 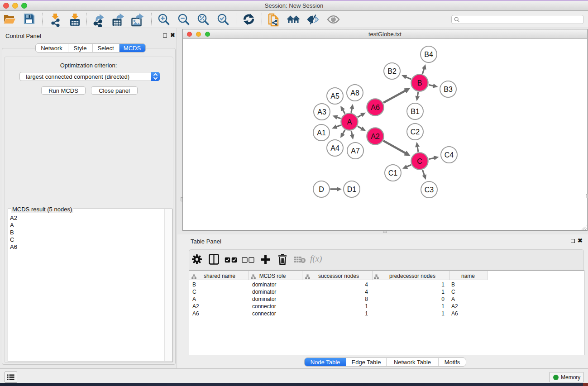 I want to click on svg-text: A5, so click(x=335, y=96).